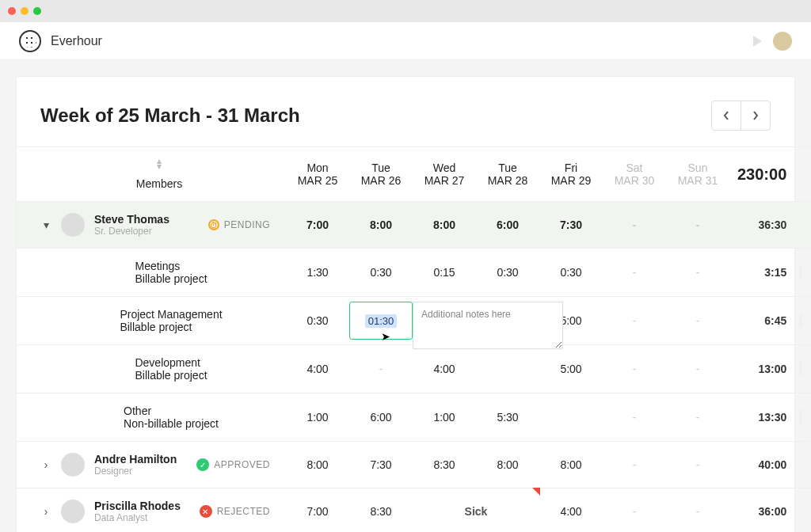 The width and height of the screenshot is (811, 532). I want to click on members-label: Members, so click(159, 184).